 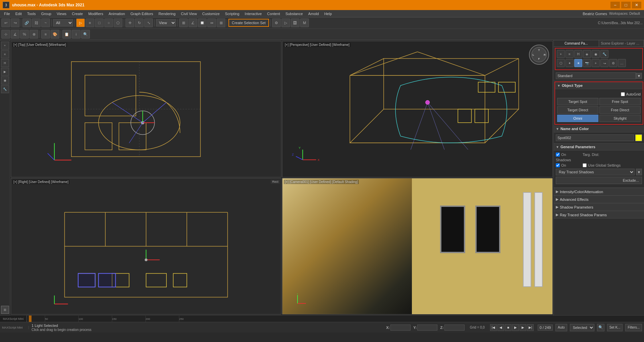 I want to click on name-and-color-header: ▼ Name and Color, so click(x=599, y=129).